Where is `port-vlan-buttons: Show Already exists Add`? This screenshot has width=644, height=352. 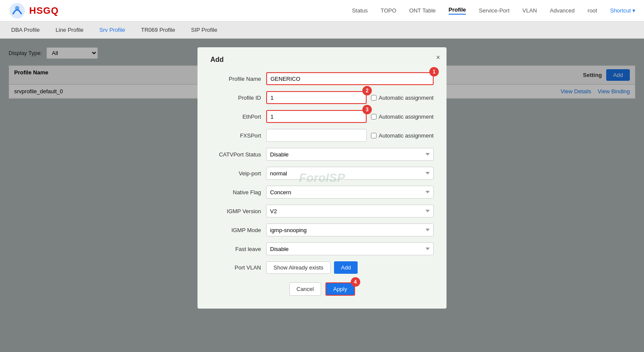
port-vlan-buttons: Show Already exists Add is located at coordinates (312, 267).